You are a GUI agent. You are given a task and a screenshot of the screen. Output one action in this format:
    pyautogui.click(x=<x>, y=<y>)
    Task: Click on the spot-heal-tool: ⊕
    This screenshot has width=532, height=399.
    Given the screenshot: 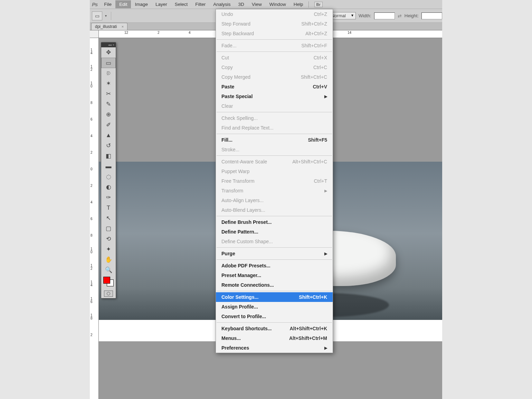 What is the action you would take?
    pyautogui.click(x=108, y=115)
    